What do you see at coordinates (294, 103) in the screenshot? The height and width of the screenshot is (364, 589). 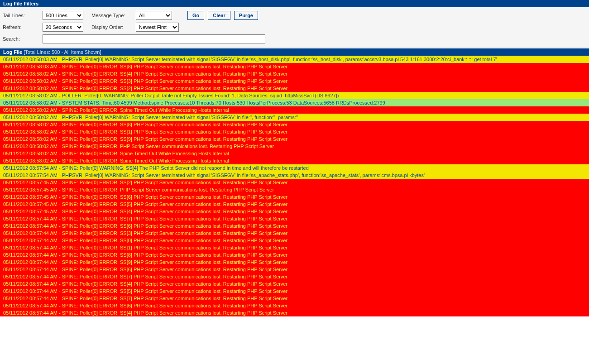 I see `log-cell: 05/11/2012 08:58:02 AM - SYSTEM STATS: T…` at bounding box center [294, 103].